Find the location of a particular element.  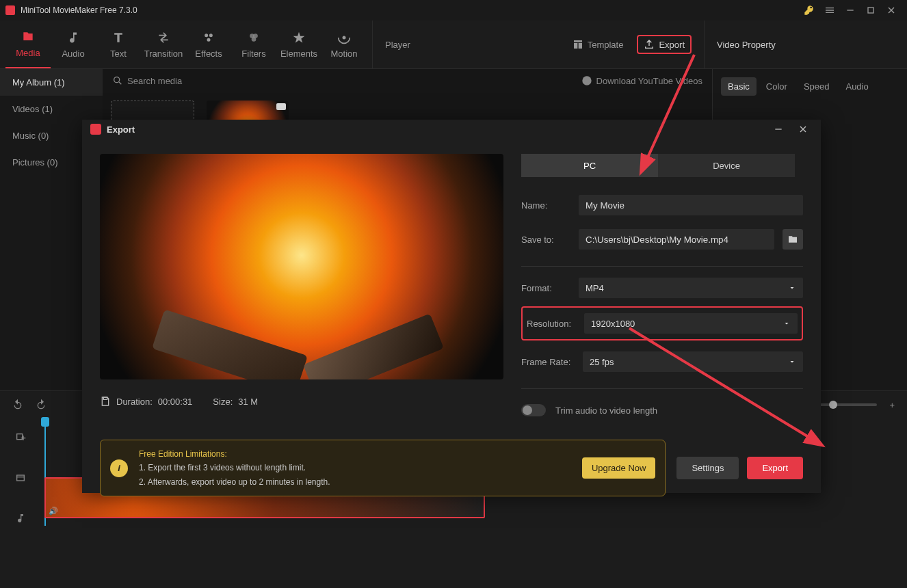

prop-tab-color: Color is located at coordinates (777, 86).